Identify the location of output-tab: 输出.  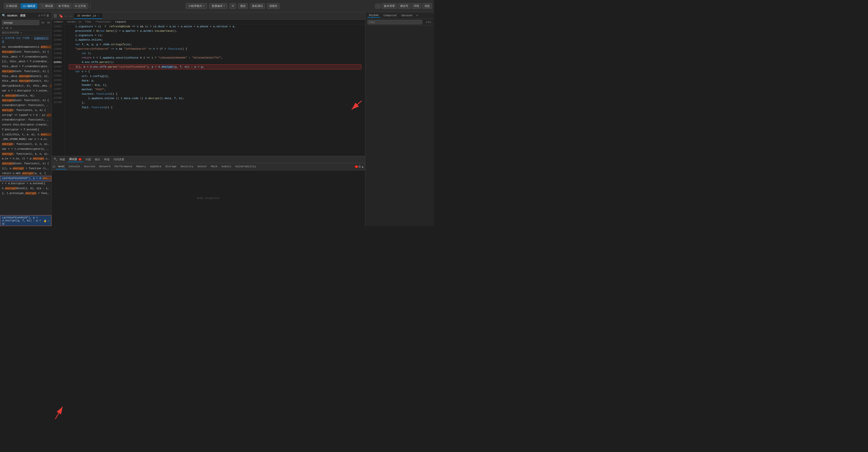
(98, 160).